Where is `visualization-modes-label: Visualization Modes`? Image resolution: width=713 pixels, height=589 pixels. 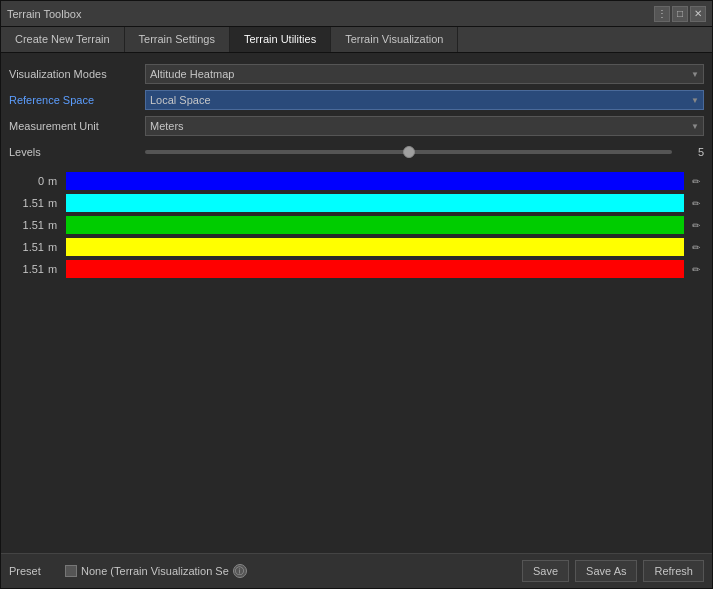 visualization-modes-label: Visualization Modes is located at coordinates (74, 74).